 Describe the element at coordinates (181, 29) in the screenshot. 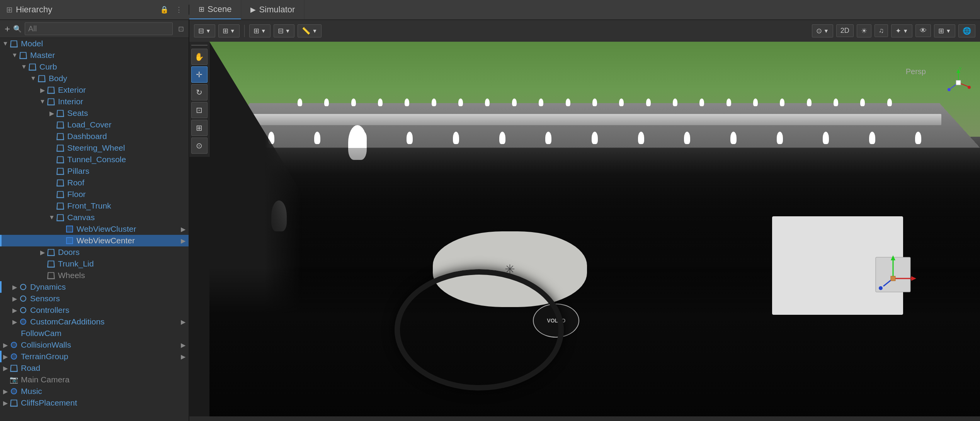

I see `hierarchy-maximize-icon: ⊡` at that location.